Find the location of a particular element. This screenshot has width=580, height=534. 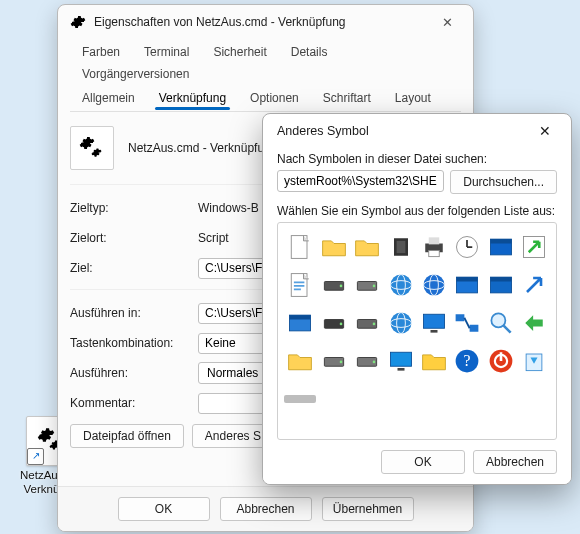

drive-remove-icon is located at coordinates (366, 323).